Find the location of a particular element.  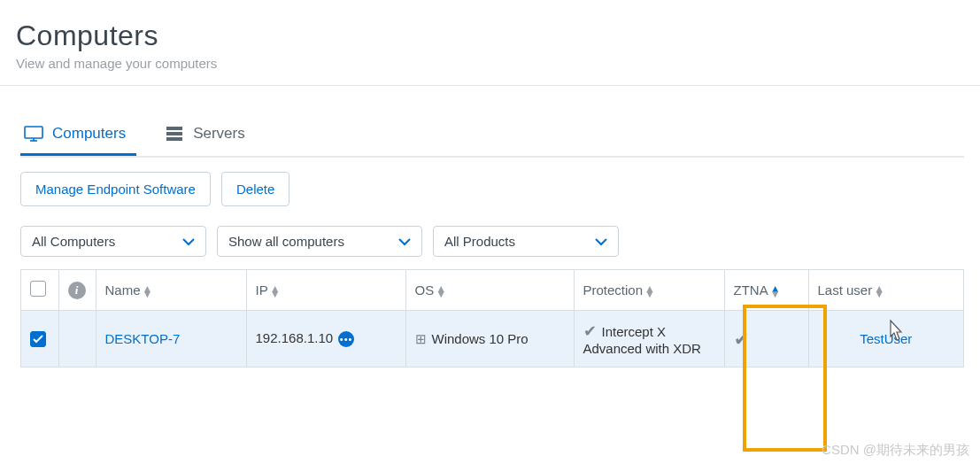

col-info: i is located at coordinates (77, 290).